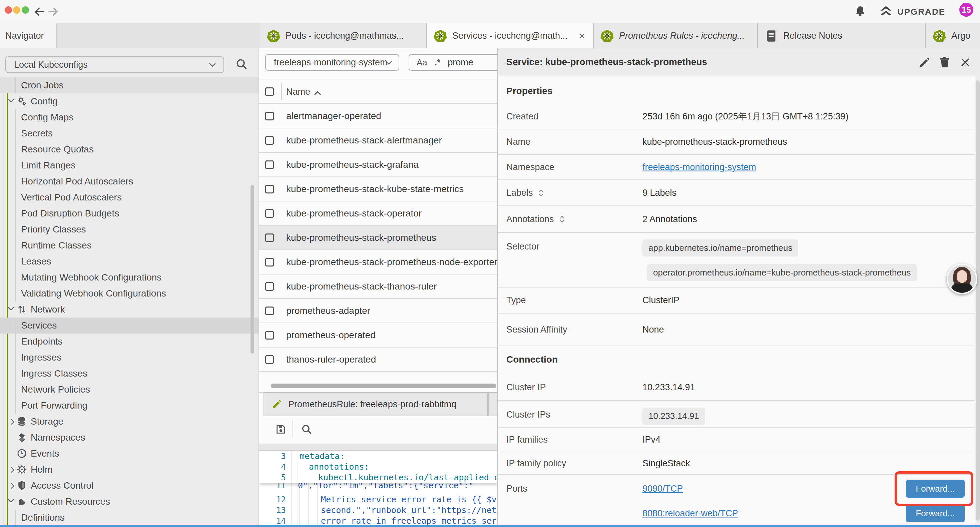 Image resolution: width=980 pixels, height=527 pixels. I want to click on user-avatar, so click(962, 279).